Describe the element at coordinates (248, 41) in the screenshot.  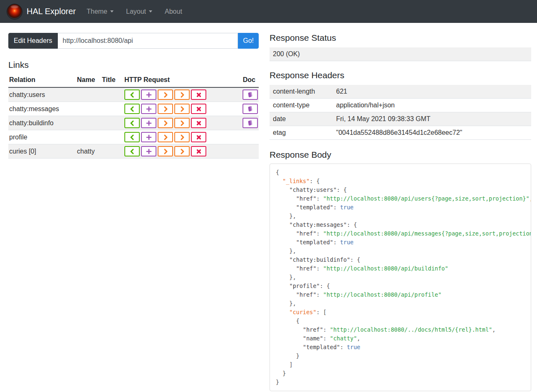
I see `go-button: Go!` at that location.